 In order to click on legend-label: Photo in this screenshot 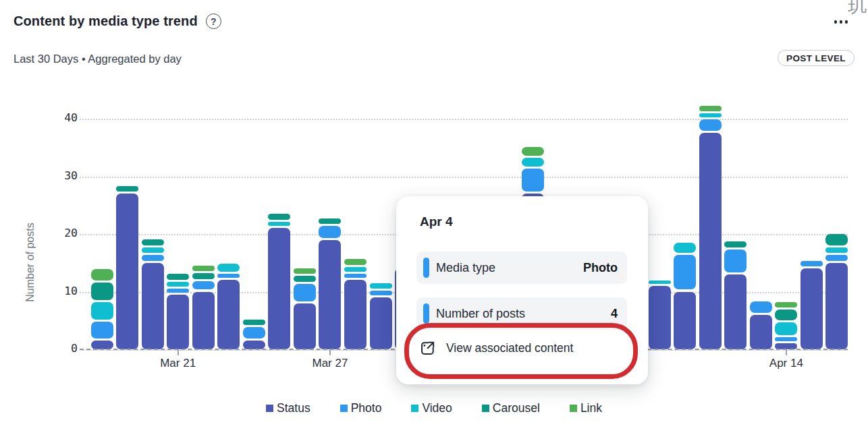, I will do `click(367, 409)`.